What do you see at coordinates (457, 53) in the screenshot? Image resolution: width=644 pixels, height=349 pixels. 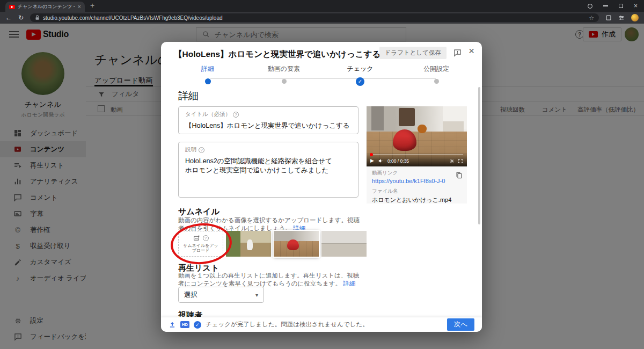 I see `dialog-feedback-icon` at bounding box center [457, 53].